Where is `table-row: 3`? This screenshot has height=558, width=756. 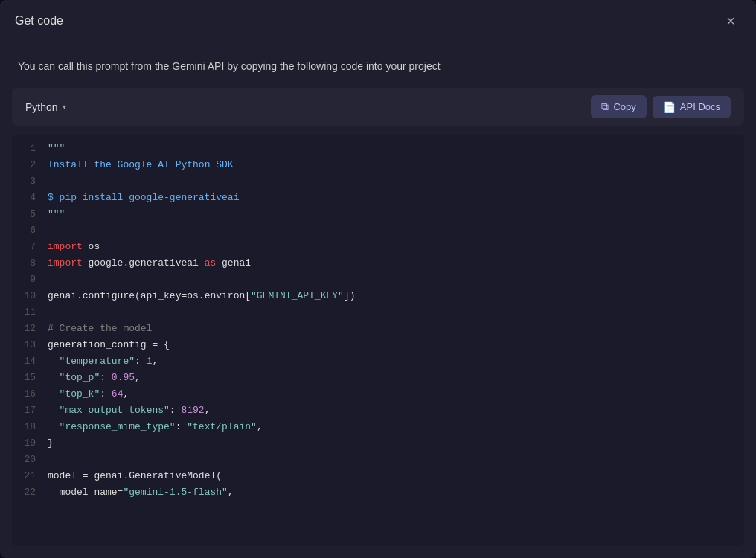 table-row: 3 is located at coordinates (378, 182).